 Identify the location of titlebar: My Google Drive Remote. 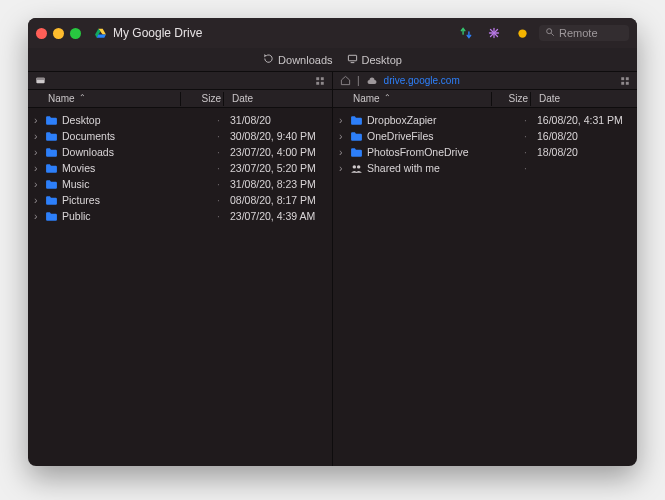
(332, 33).